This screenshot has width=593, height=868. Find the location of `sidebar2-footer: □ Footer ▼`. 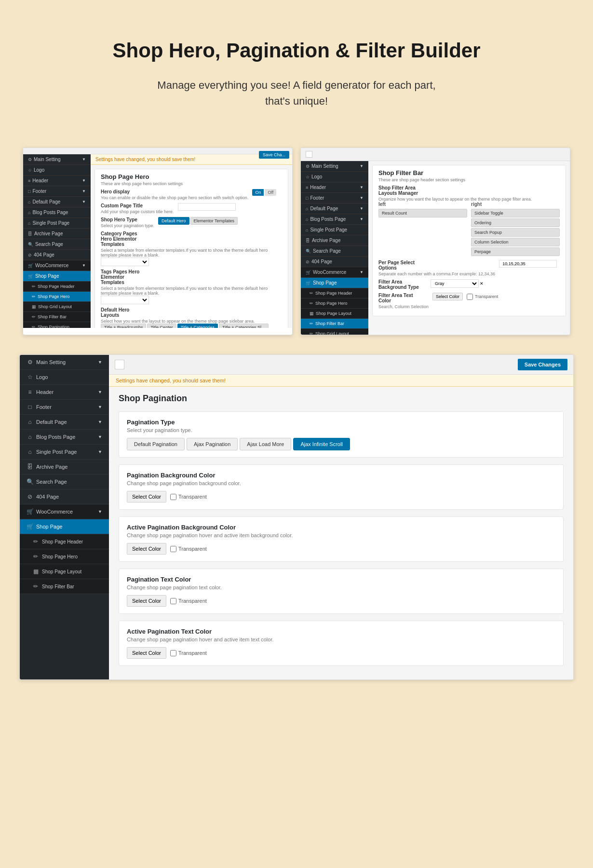

sidebar2-footer: □ Footer ▼ is located at coordinates (335, 198).